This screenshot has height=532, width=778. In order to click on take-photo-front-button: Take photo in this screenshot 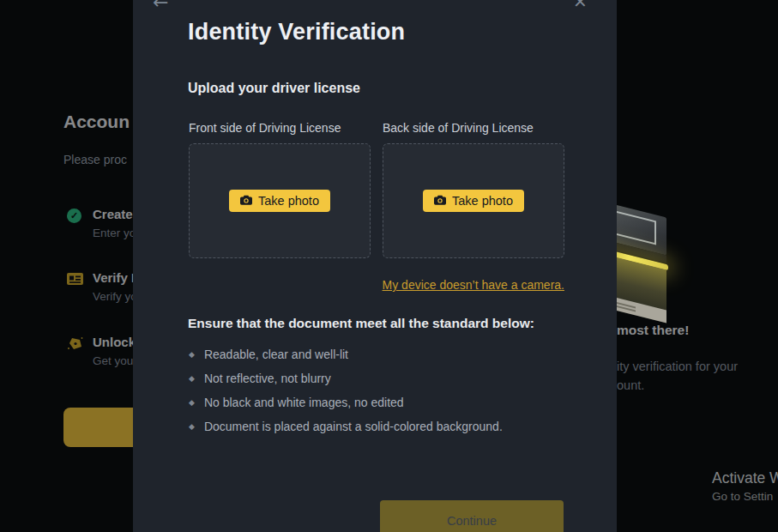, I will do `click(280, 201)`.